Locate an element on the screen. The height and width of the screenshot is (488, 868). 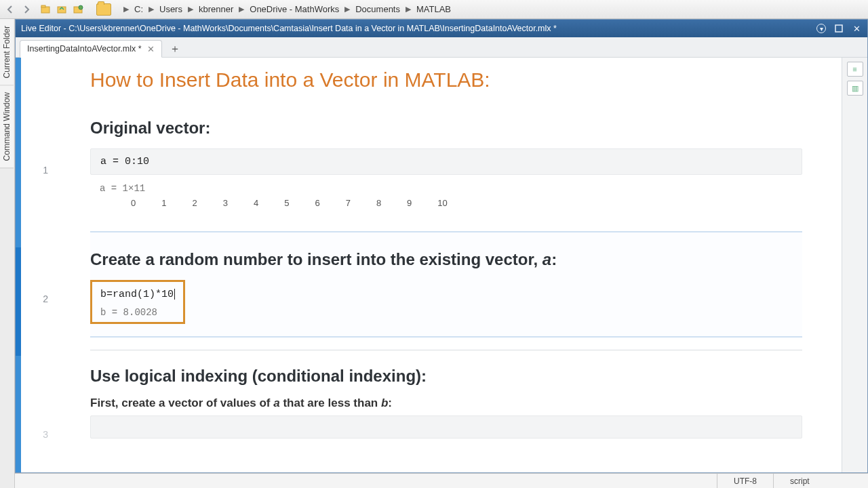
current-folder-icon is located at coordinates (104, 9).